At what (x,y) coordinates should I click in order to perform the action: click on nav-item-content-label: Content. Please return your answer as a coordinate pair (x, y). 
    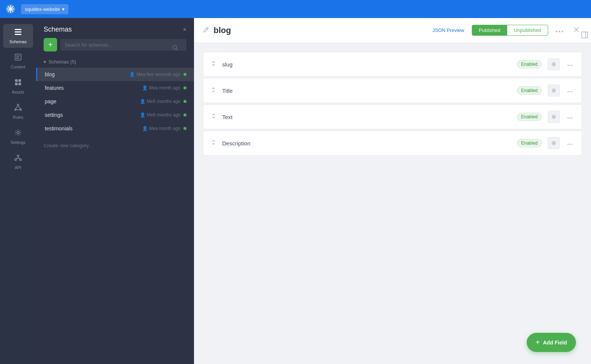
    Looking at the image, I should click on (18, 67).